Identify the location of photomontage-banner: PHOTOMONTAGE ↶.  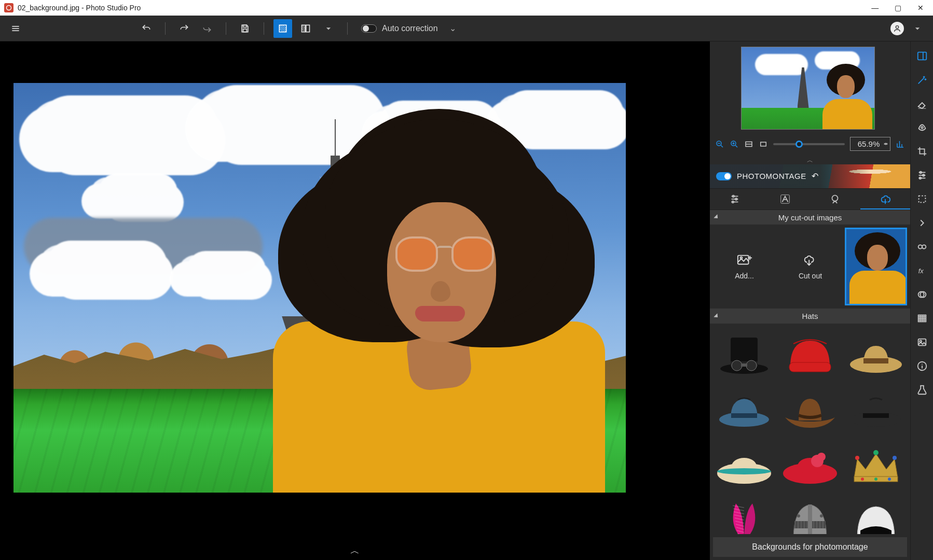
(810, 176).